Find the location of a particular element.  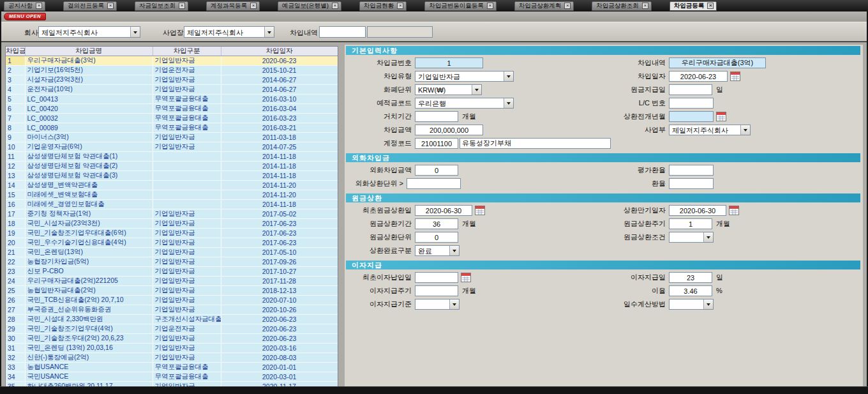

principal-condition-select is located at coordinates (691, 238).